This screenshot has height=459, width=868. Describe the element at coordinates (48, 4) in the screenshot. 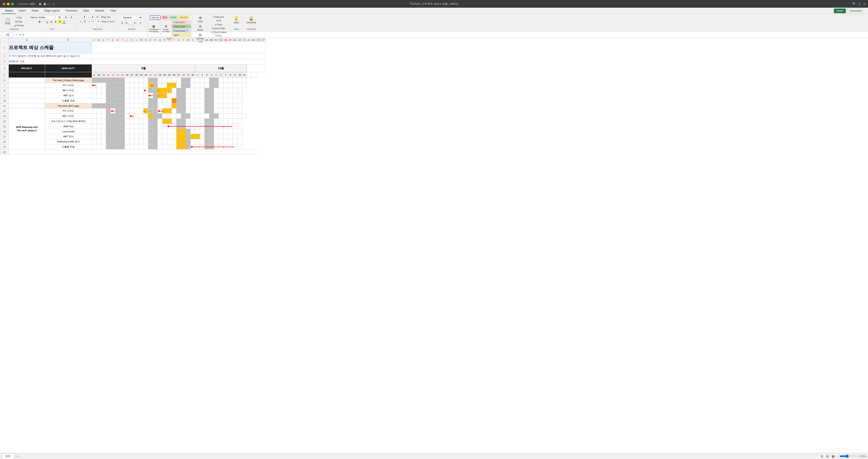

I see `undo-icon: ↩` at that location.